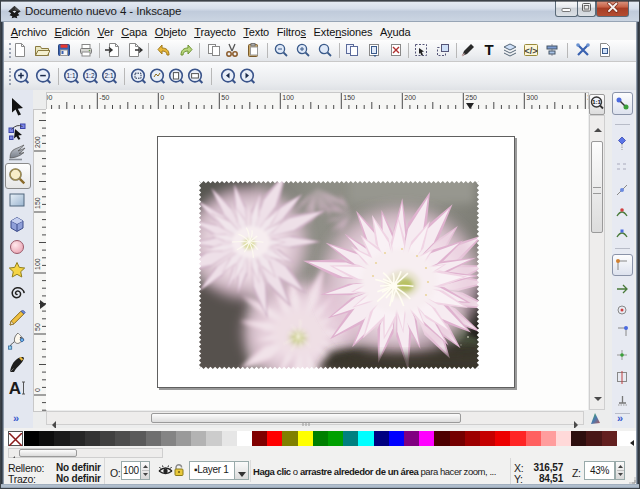  Describe the element at coordinates (15, 388) in the screenshot. I see `svg-text: A` at that location.